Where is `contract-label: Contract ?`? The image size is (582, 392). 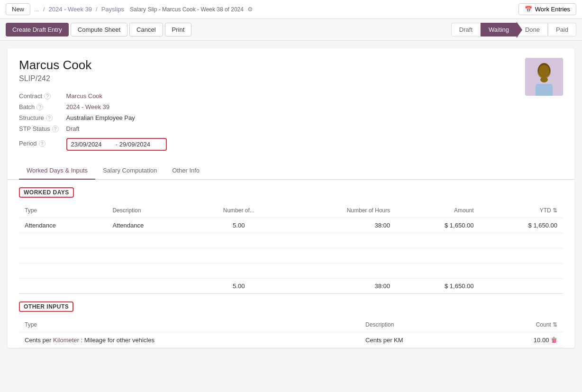
contract-label: Contract ? is located at coordinates (39, 96).